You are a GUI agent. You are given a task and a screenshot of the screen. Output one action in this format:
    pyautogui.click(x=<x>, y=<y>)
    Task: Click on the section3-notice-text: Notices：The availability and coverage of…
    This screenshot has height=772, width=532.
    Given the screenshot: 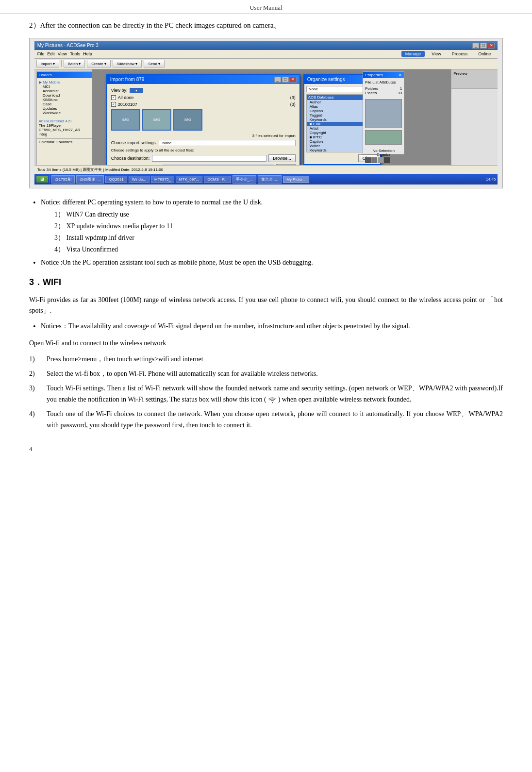 What is the action you would take?
    pyautogui.click(x=225, y=326)
    